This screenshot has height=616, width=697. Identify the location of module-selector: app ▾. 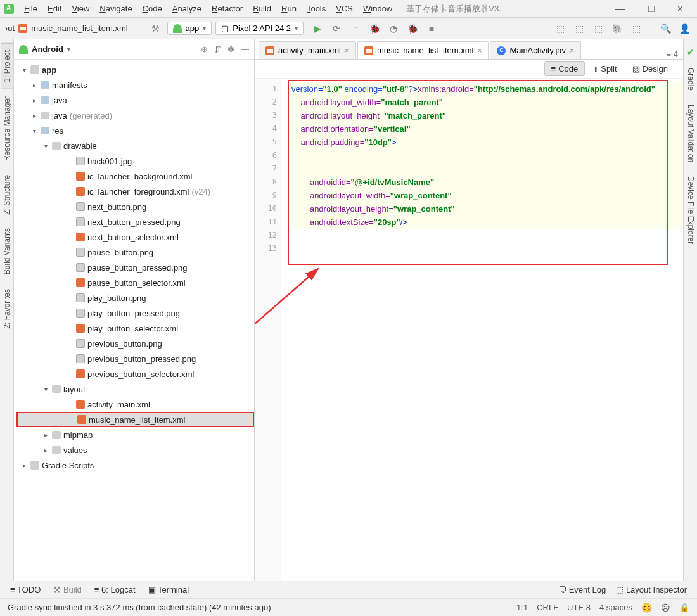
(190, 28).